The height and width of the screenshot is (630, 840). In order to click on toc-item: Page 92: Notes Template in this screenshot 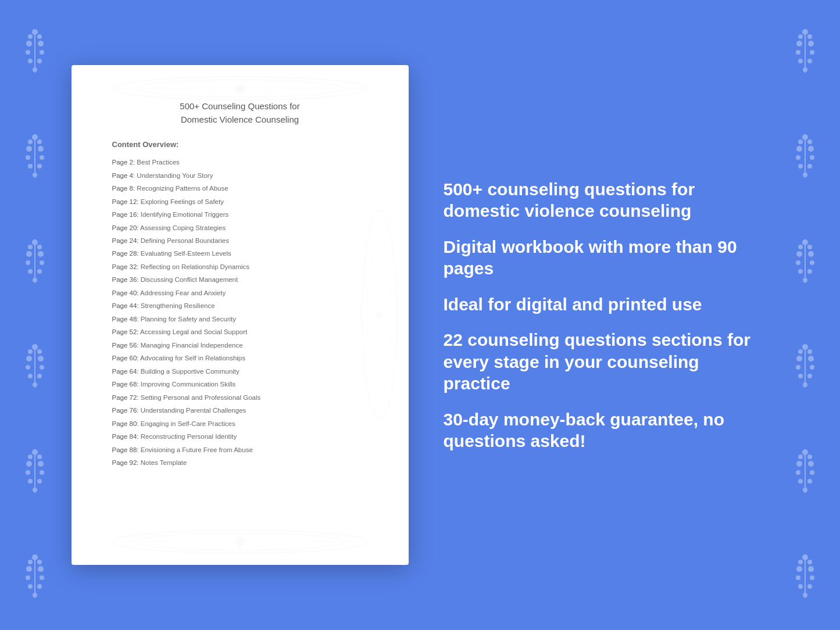, I will do `click(246, 463)`.